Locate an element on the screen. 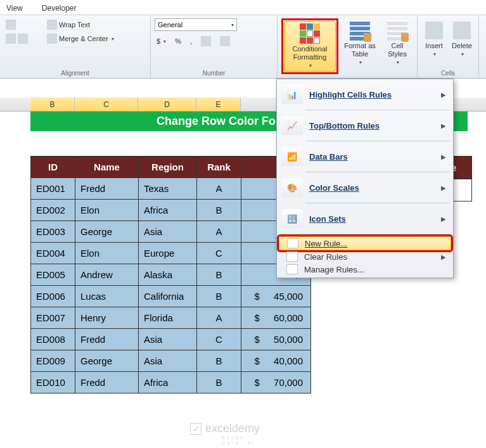 The width and height of the screenshot is (486, 448). cell-salary: $ 40,000 is located at coordinates (276, 361).